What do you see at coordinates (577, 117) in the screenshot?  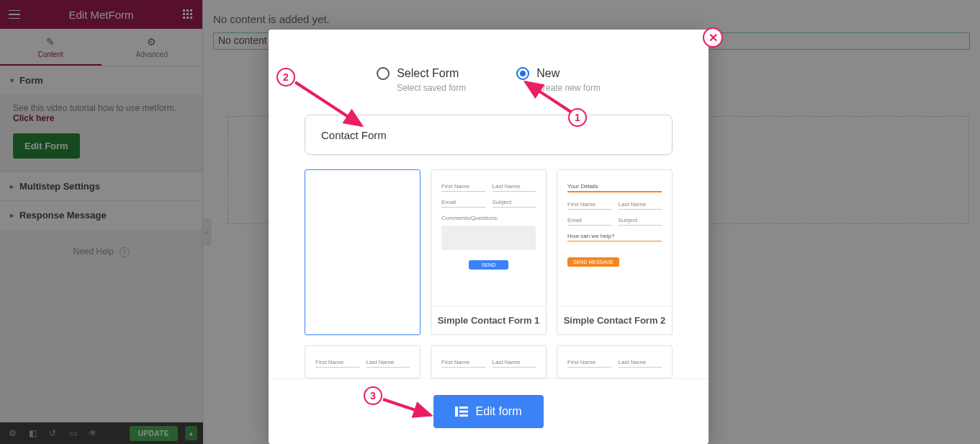 I see `annotation-marker-1: 1` at bounding box center [577, 117].